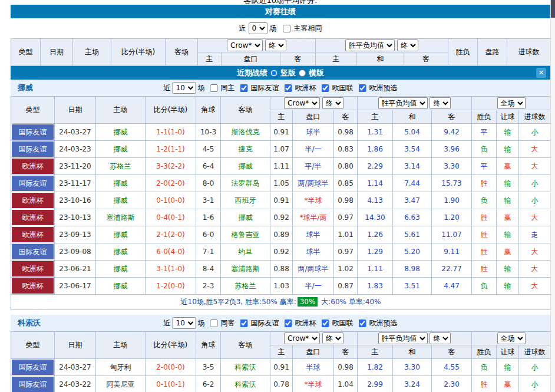 This screenshot has width=555, height=392. Describe the element at coordinates (33, 269) in the screenshot. I see `league-type-badge: 欧洲杯` at that location.